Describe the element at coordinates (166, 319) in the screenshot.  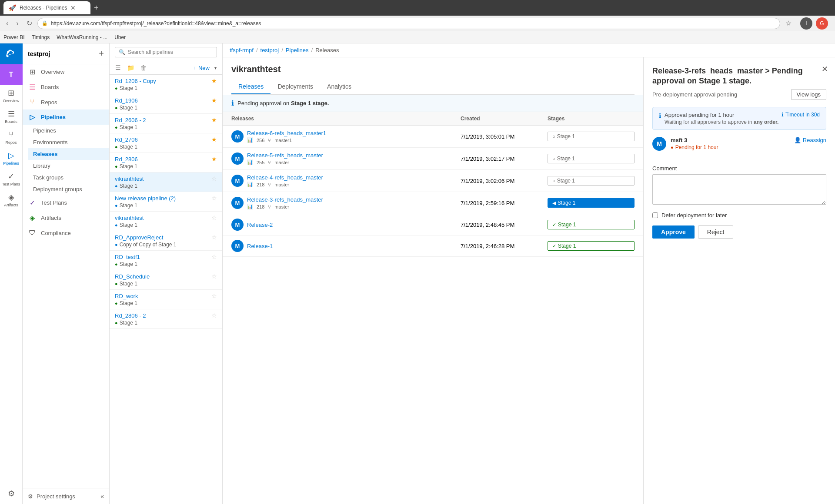
I see `list-item: Rd_2806 - 2 ☆ ● Stage 1` at that location.